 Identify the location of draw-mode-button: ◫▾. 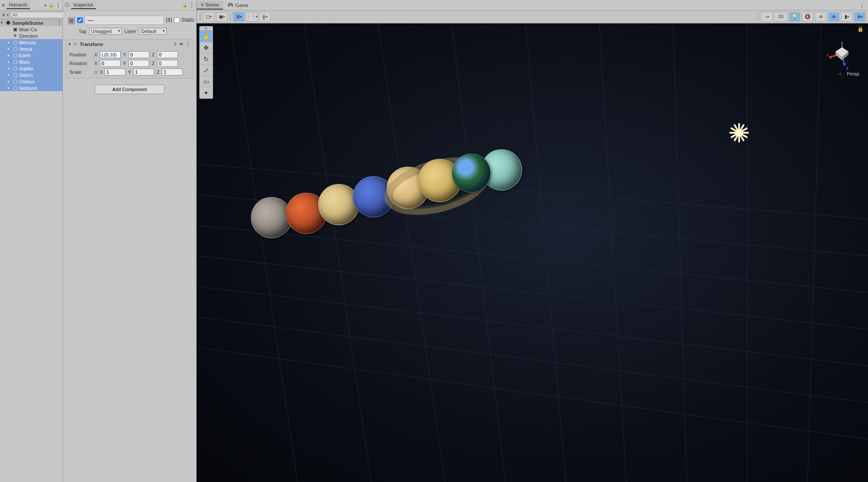
(209, 17).